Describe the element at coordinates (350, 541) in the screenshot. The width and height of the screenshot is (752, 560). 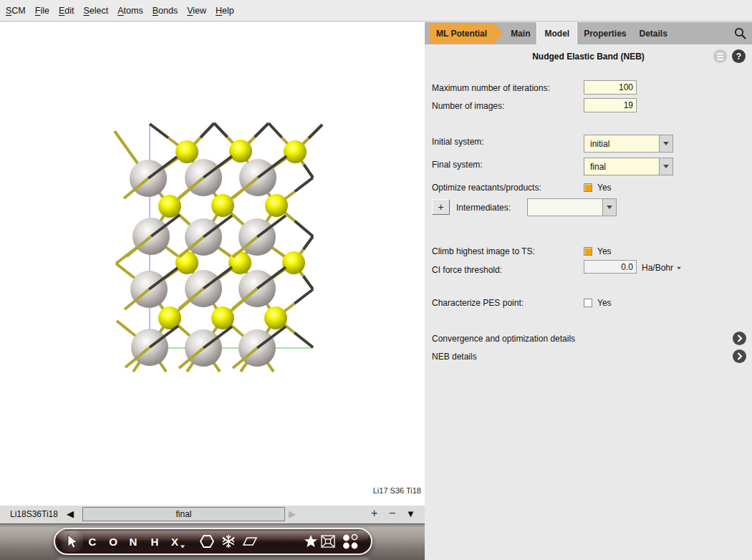
I see `fragments-tool-icon` at that location.